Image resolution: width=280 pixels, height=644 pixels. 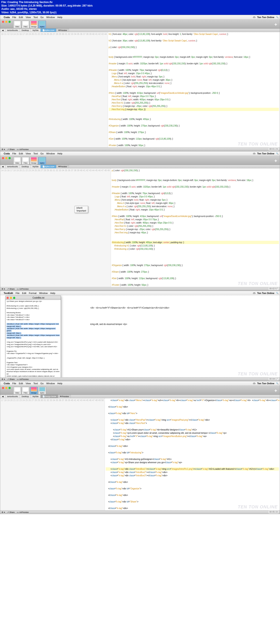 What do you see at coordinates (257, 144) in the screenshot?
I see `watermark: TEN TON ONLINE` at bounding box center [257, 144].